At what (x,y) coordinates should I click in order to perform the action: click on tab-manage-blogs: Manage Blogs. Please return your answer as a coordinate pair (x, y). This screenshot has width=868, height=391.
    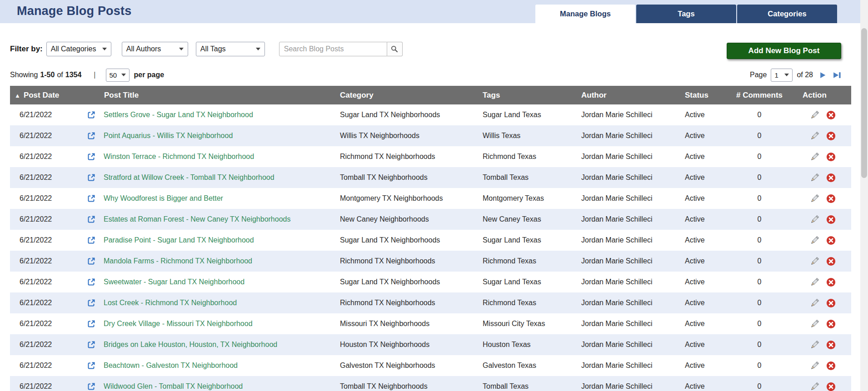
    Looking at the image, I should click on (585, 14).